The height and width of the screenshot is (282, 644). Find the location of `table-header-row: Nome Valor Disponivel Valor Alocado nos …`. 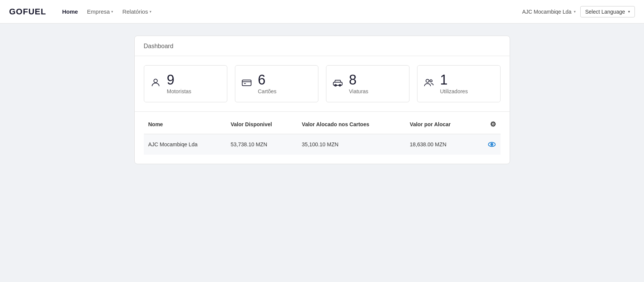

table-header-row: Nome Valor Disponivel Valor Alocado nos … is located at coordinates (322, 124).